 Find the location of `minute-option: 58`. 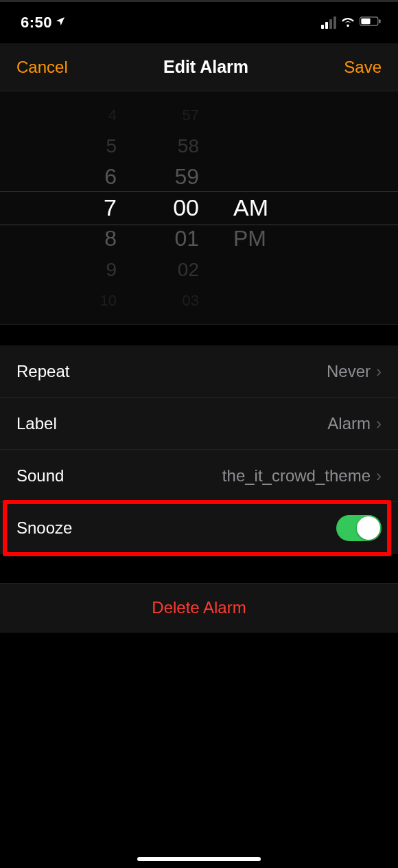

minute-option: 58 is located at coordinates (188, 146).